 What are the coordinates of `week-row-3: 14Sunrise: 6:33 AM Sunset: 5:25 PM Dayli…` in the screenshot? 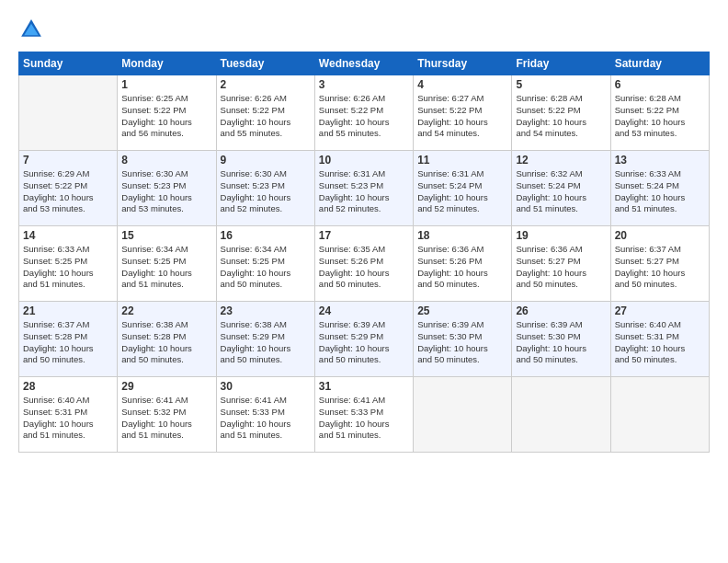 It's located at (364, 264).